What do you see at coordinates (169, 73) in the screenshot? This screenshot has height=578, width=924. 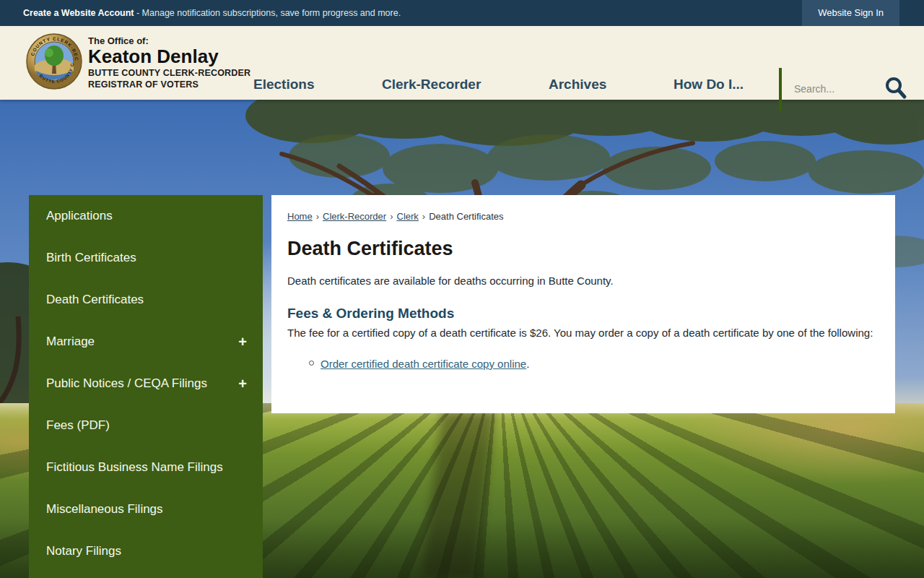 I see `office-line1: BUTTE COUNTY CLERK-RECORDER` at bounding box center [169, 73].